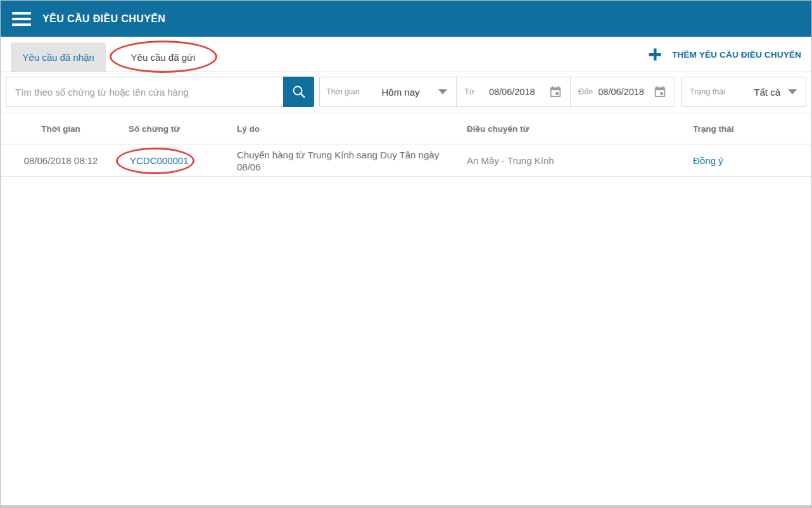 This screenshot has width=812, height=508. Describe the element at coordinates (737, 54) in the screenshot. I see `add-transfer-request-label: THÊM YÊU CẦU ĐIỀU CHUYỂN` at that location.